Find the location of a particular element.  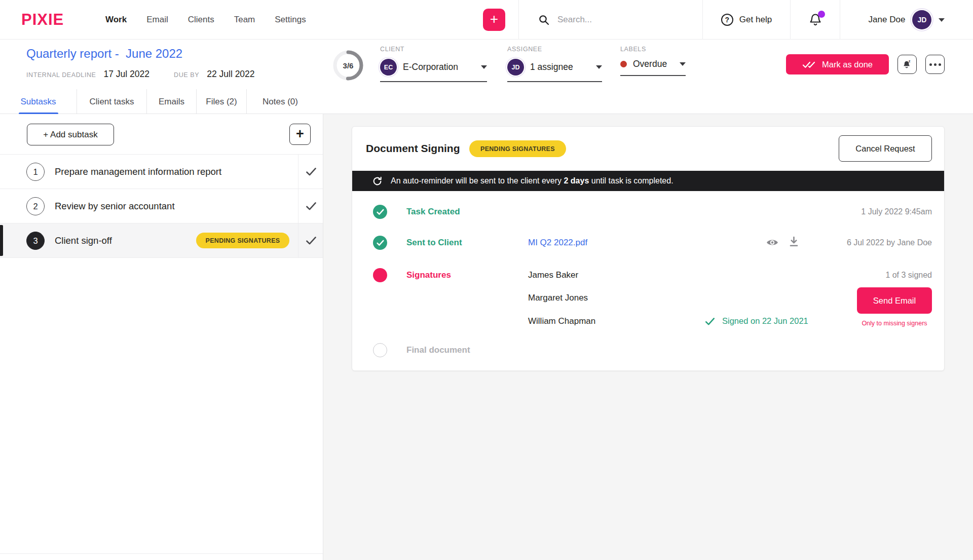

notifications-bell-icon is located at coordinates (815, 20).